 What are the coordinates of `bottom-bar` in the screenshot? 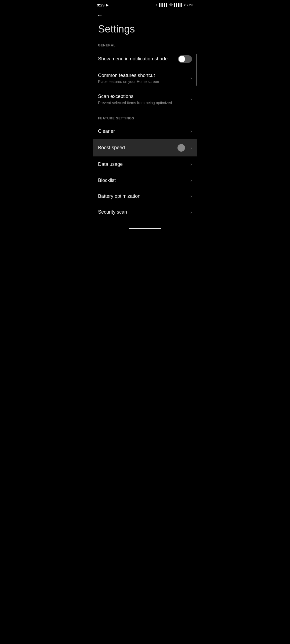 It's located at (145, 228).